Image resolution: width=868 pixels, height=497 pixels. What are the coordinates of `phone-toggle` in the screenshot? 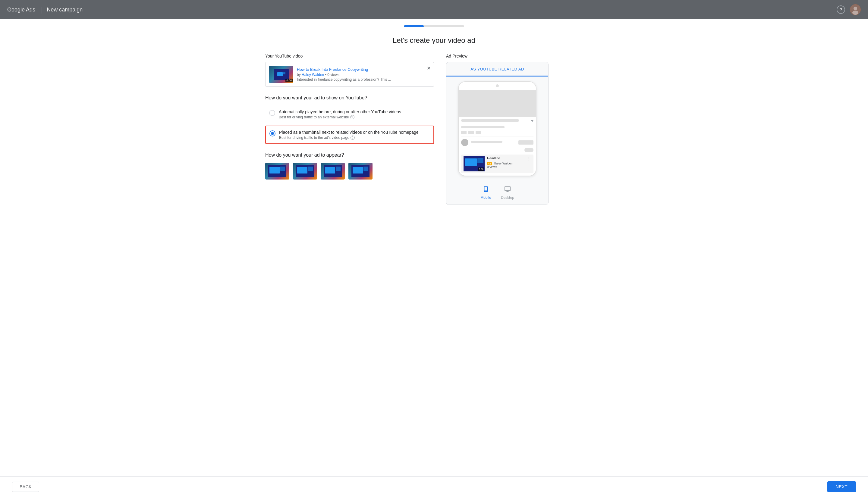 It's located at (497, 150).